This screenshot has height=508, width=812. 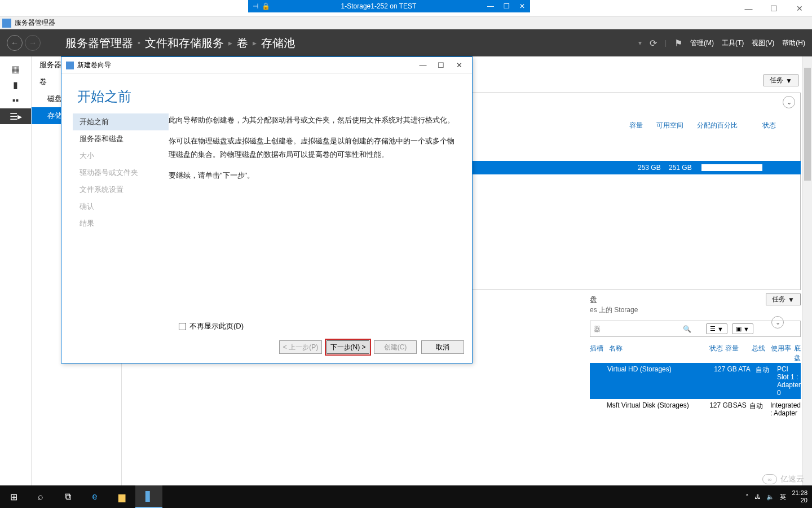 I want to click on filter-input, so click(x=636, y=329).